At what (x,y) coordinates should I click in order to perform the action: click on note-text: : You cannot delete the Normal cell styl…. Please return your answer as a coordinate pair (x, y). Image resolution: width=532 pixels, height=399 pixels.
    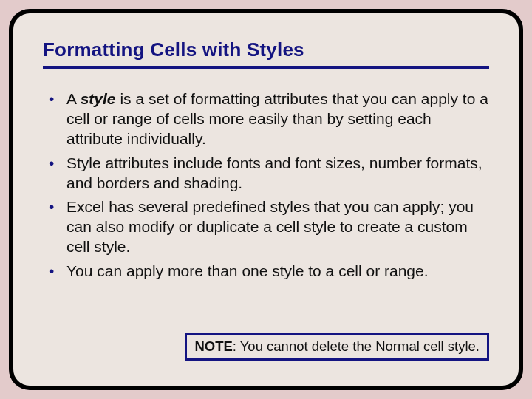
    Looking at the image, I should click on (356, 346).